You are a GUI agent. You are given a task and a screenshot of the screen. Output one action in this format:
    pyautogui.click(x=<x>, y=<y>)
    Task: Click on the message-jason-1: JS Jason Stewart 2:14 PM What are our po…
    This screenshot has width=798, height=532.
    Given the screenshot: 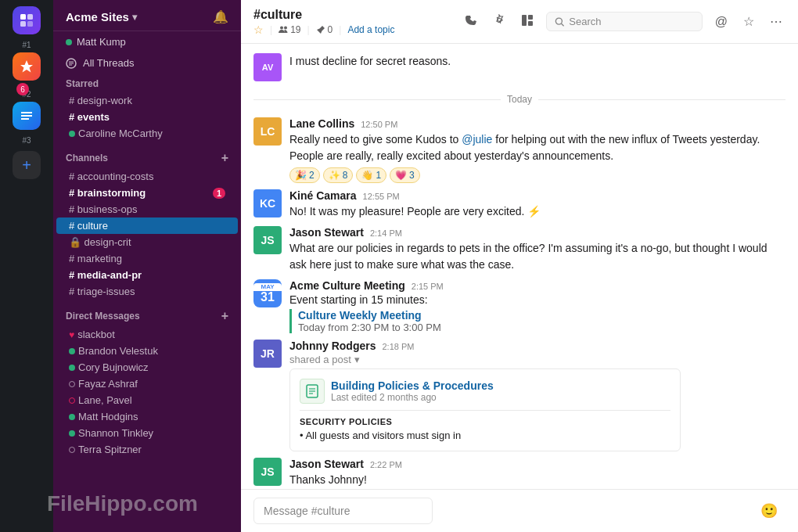 What is the action you would take?
    pyautogui.click(x=519, y=250)
    